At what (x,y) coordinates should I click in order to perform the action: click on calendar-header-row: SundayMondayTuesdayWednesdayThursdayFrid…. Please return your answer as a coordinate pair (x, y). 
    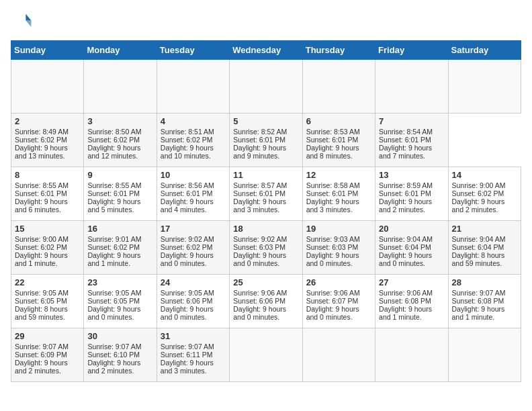
    Looking at the image, I should click on (266, 50).